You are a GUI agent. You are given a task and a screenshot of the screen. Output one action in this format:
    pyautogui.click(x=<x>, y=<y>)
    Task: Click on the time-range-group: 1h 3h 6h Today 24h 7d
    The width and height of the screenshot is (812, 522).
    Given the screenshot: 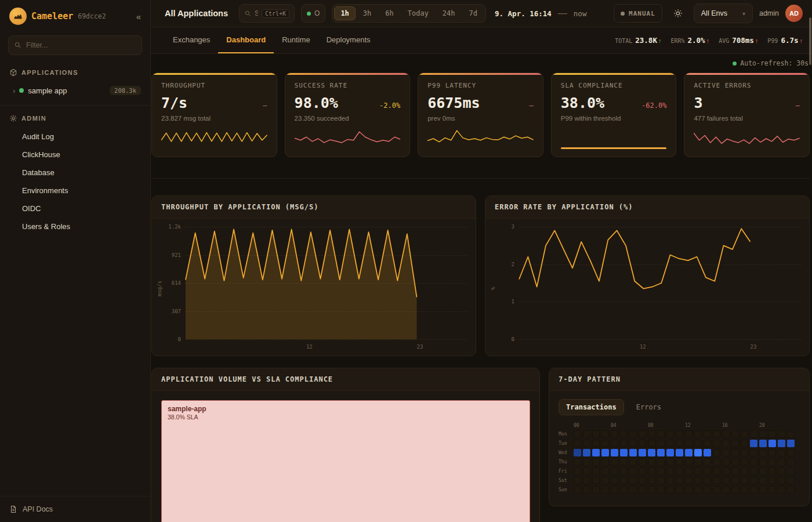 What is the action you would take?
    pyautogui.click(x=409, y=13)
    